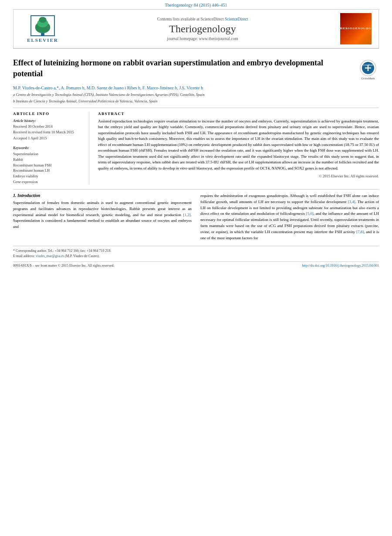 This screenshot has height=536, width=392. What do you see at coordinates (196, 252) in the screenshot?
I see `footnotes: * Corresponding author. Tel.: +34 964 71…` at bounding box center [196, 252].